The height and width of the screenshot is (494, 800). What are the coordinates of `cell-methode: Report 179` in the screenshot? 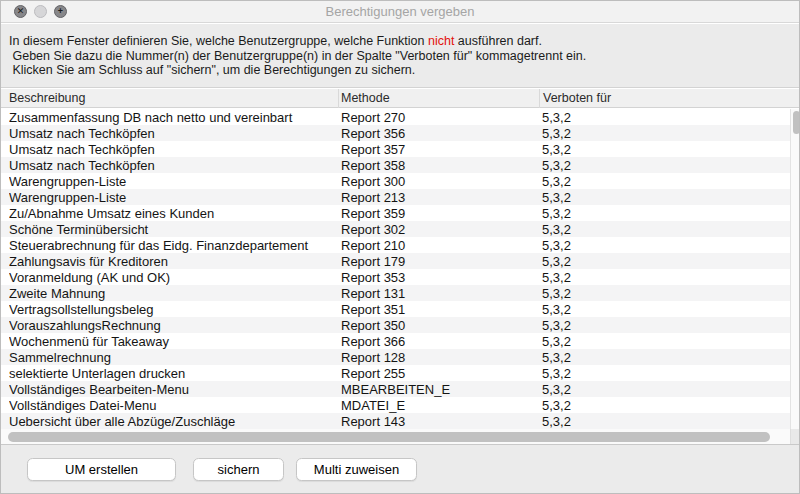 It's located at (438, 261).